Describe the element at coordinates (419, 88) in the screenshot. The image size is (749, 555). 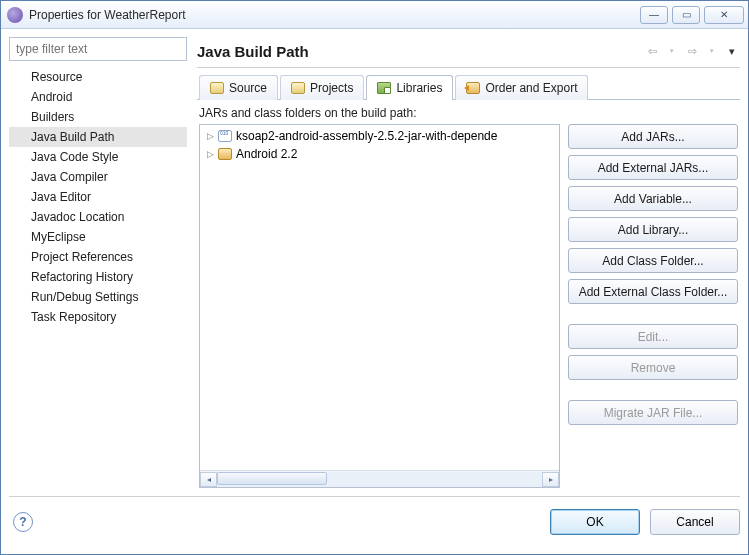
I see `tab-label: Libraries` at that location.